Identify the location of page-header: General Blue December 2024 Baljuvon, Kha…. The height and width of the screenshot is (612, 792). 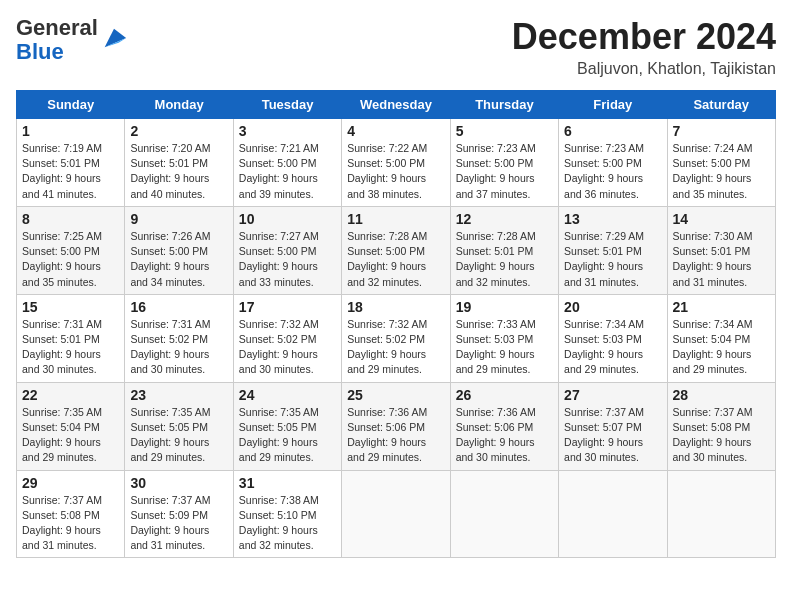
(396, 47).